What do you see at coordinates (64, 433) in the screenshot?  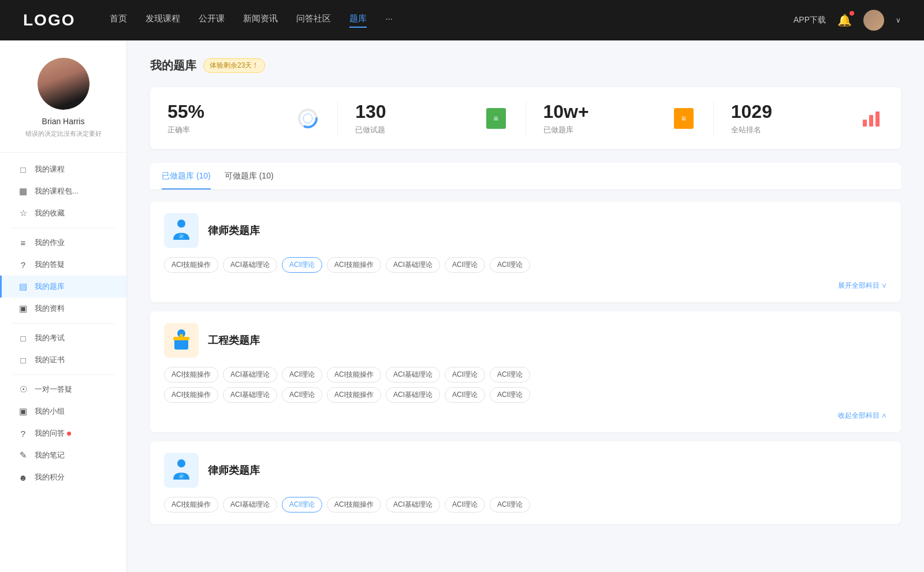 I see `sidebar-item-my-questions: ? 我的问答` at bounding box center [64, 433].